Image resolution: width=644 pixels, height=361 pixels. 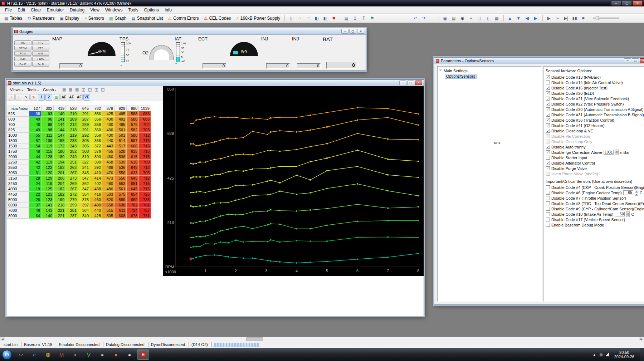 What do you see at coordinates (258, 18) in the screenshot?
I see `toolbar-button-168xb-power-supply: ⚡168xB Power Supply` at bounding box center [258, 18].